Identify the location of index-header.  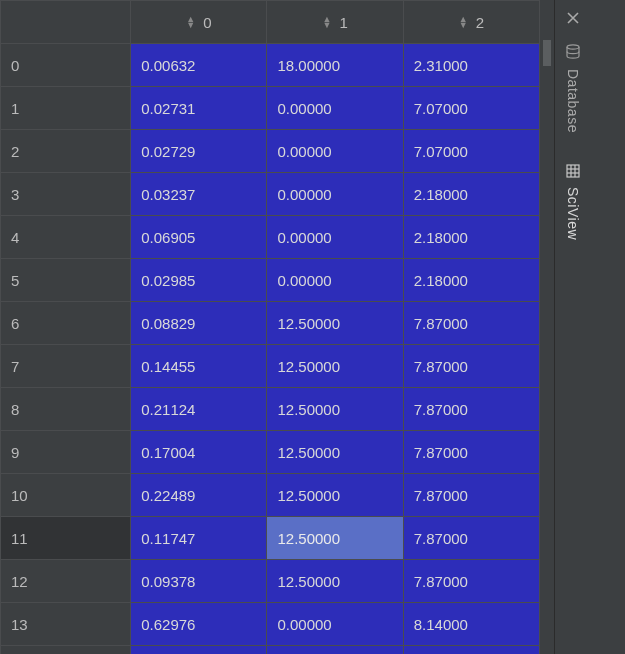
(66, 22).